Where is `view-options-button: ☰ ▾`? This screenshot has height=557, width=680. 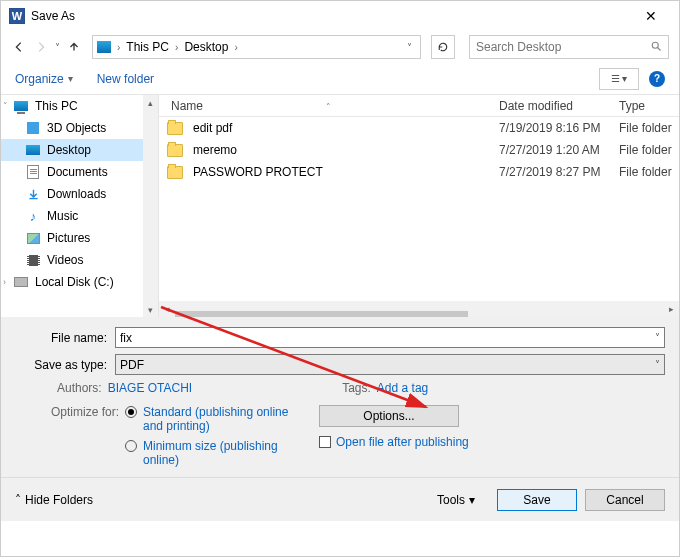 view-options-button: ☰ ▾ is located at coordinates (619, 79).